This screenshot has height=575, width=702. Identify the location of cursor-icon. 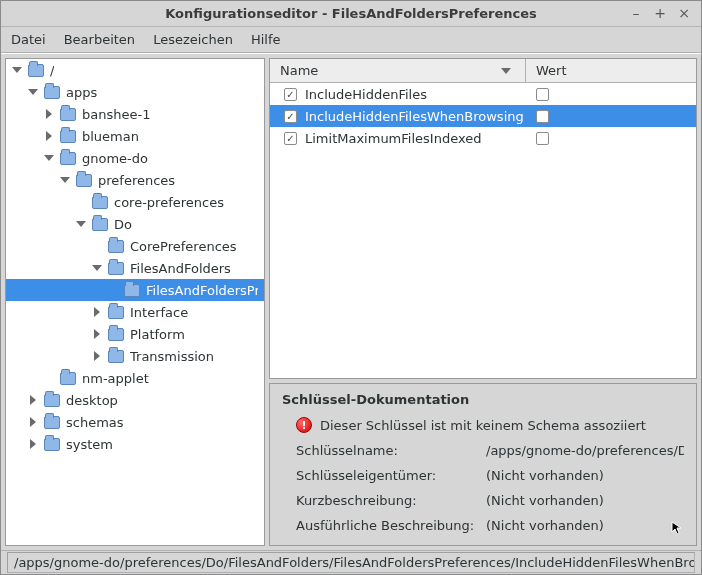
(677, 526).